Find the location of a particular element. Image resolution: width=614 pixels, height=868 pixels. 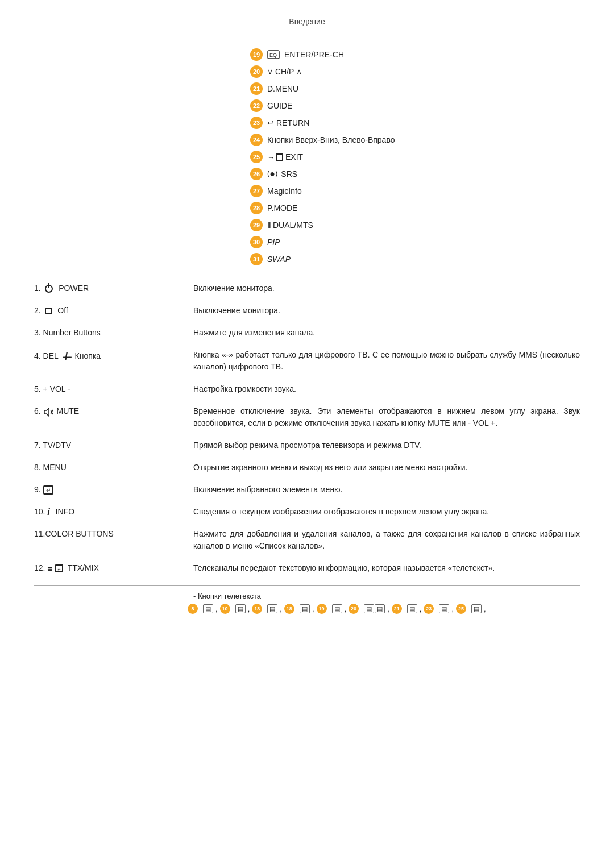

list-item: 28 P.MODE is located at coordinates (415, 208).